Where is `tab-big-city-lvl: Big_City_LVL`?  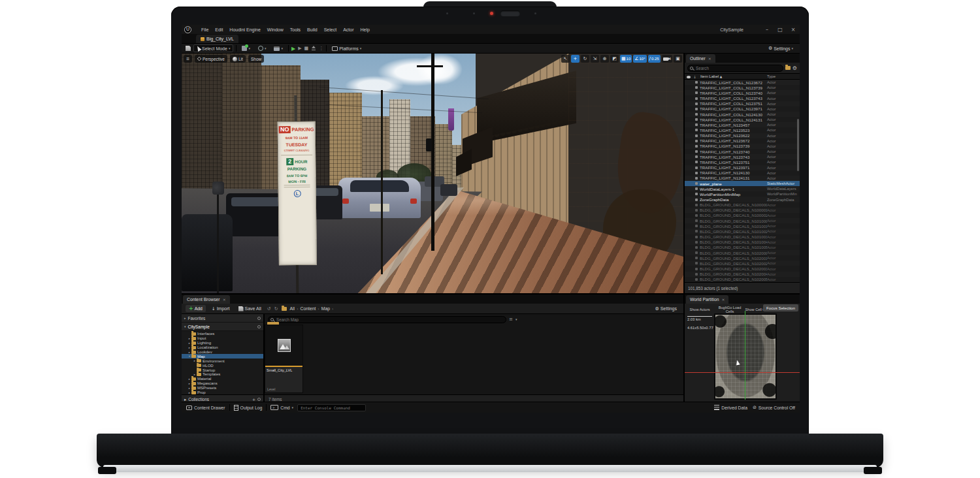 tab-big-city-lvl: Big_City_LVL is located at coordinates (217, 39).